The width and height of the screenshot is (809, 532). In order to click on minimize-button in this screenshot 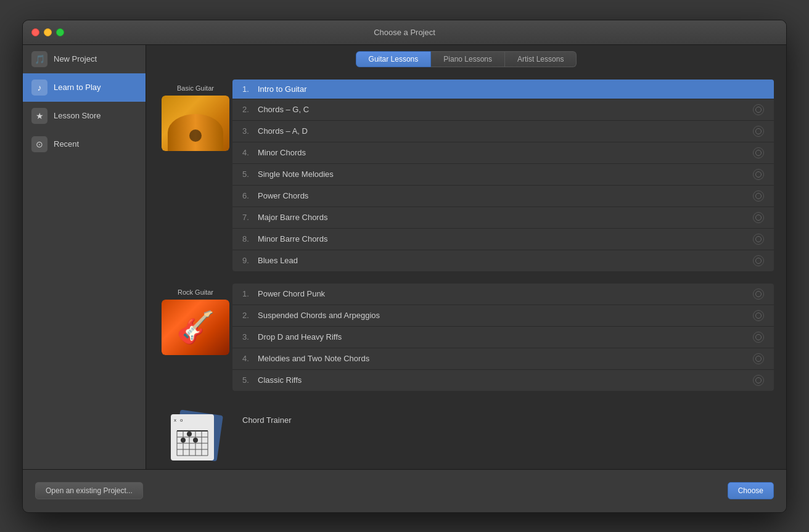, I will do `click(48, 32)`.